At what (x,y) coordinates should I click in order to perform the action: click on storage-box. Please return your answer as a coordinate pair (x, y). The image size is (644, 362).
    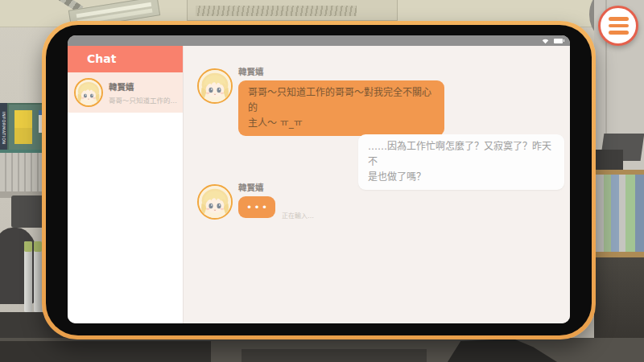
    Looking at the image, I should click on (609, 160).